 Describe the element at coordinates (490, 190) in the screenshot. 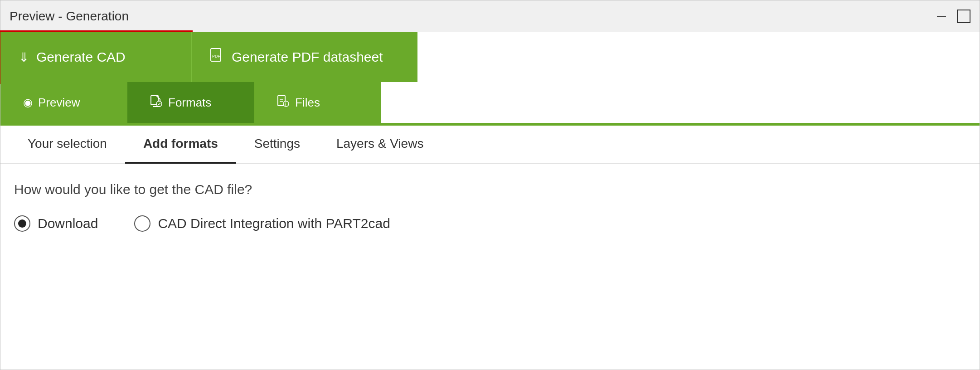

I see `question-text: How would you like to get the CAD file?` at that location.